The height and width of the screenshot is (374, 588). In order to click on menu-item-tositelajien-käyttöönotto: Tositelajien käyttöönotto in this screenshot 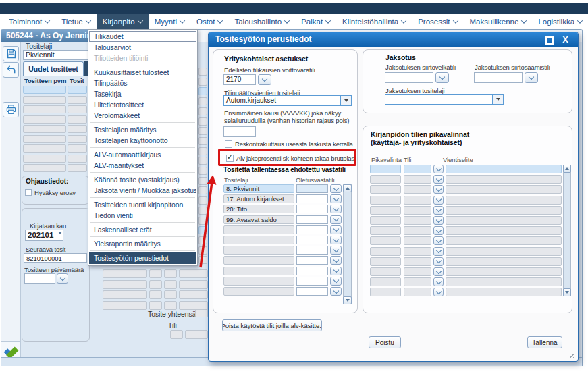, I will do `click(143, 140)`.